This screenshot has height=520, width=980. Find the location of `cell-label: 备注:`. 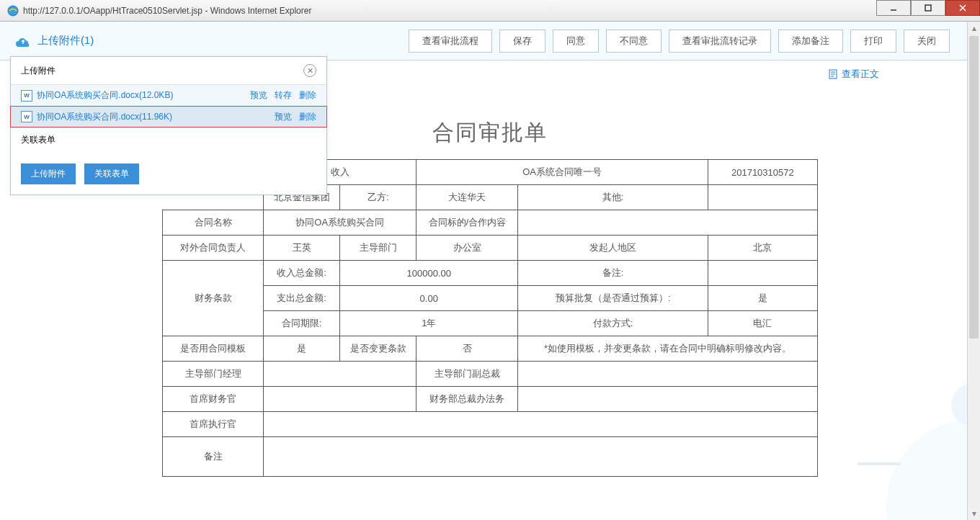

cell-label: 备注: is located at coordinates (612, 274).